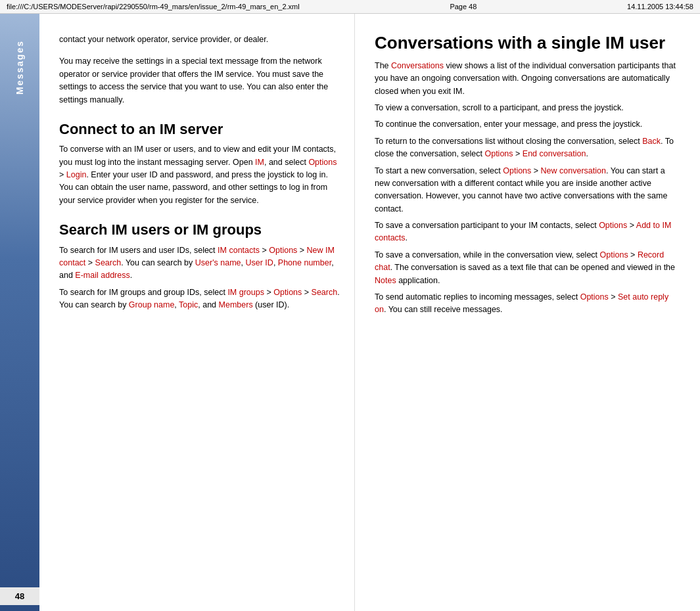 The height and width of the screenshot is (611, 700). What do you see at coordinates (350, 7) in the screenshot?
I see `top-bar: file:///C:/USERS/MODEServer/rapi/2290550…` at bounding box center [350, 7].